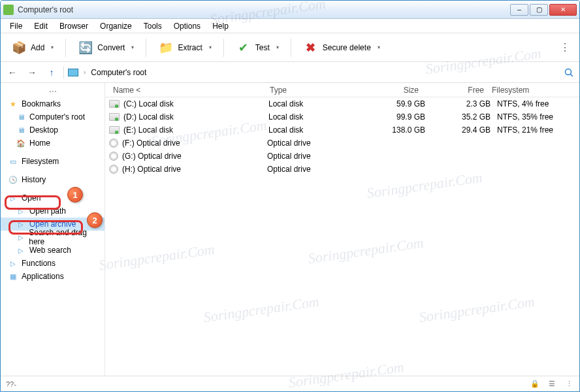  Describe the element at coordinates (52, 143) in the screenshot. I see `sidebar-home: 🏠Home` at that location.